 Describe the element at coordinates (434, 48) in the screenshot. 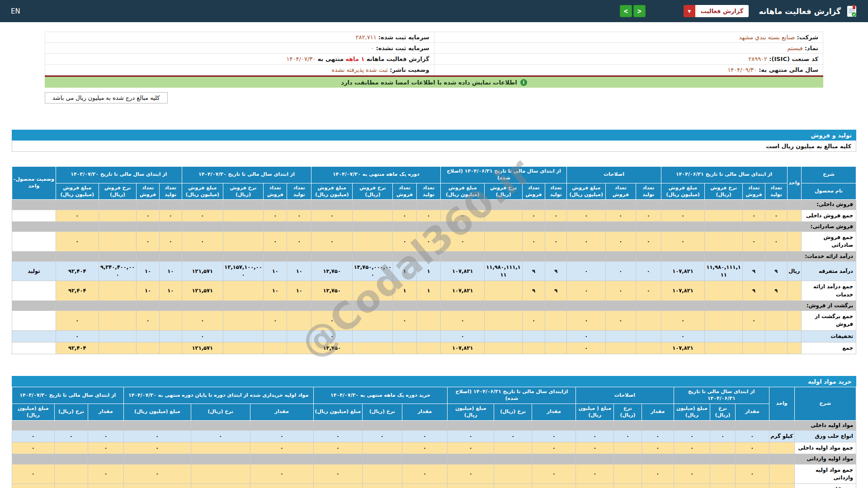

I see `table-row: نماد: فبستم سرمایه ثبت نشده: ۰` at that location.